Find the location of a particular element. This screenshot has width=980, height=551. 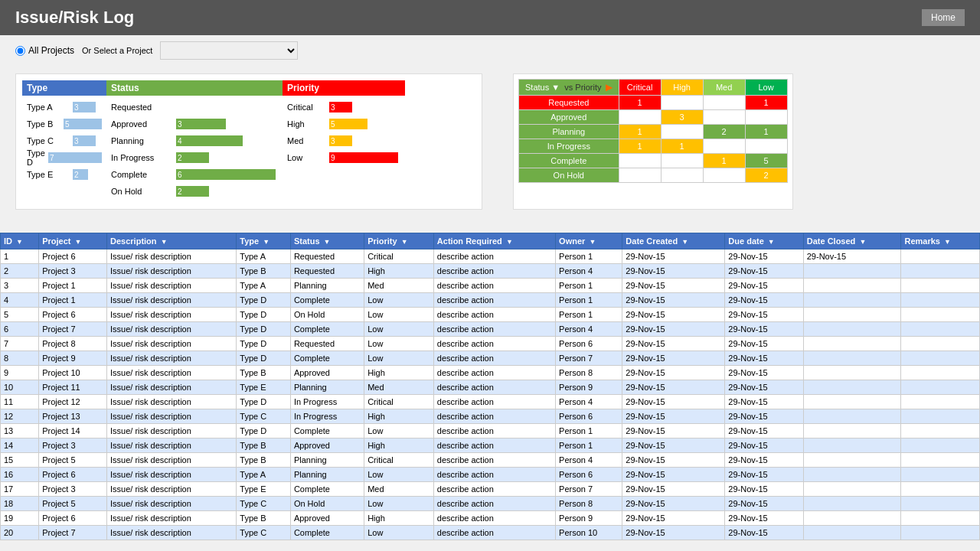

status-row: Requested is located at coordinates (194, 107).